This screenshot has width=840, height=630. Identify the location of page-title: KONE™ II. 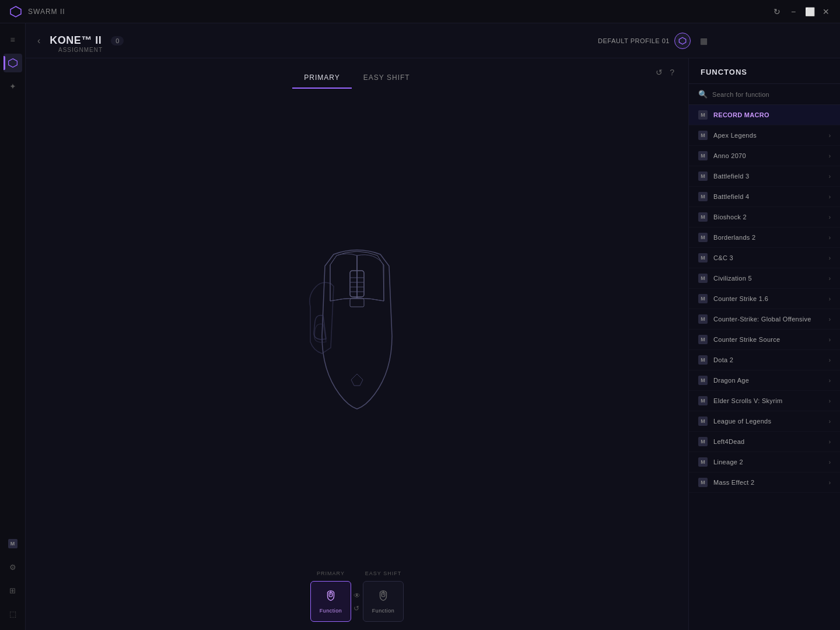
(76, 41).